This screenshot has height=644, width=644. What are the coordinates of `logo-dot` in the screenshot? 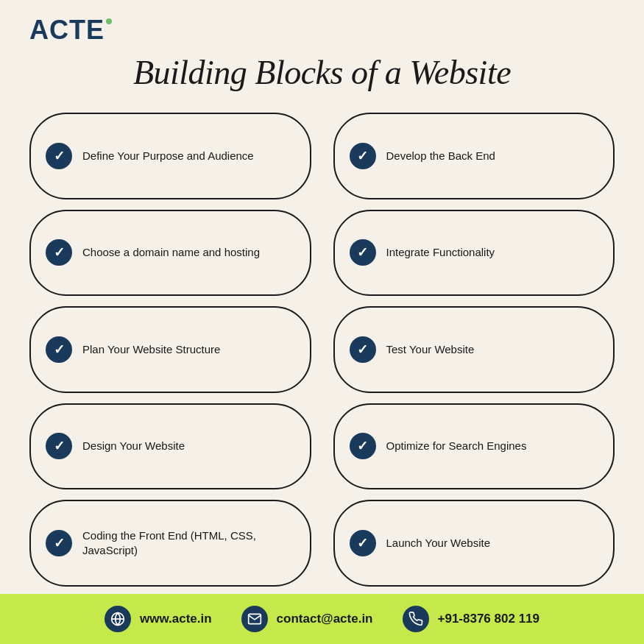 It's located at (109, 21).